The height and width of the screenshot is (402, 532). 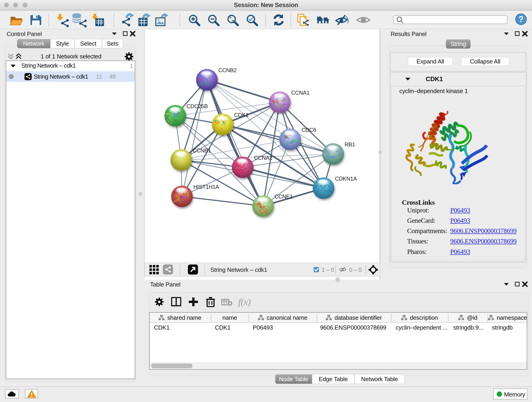 I want to click on svg-text: CCNE1, so click(x=284, y=197).